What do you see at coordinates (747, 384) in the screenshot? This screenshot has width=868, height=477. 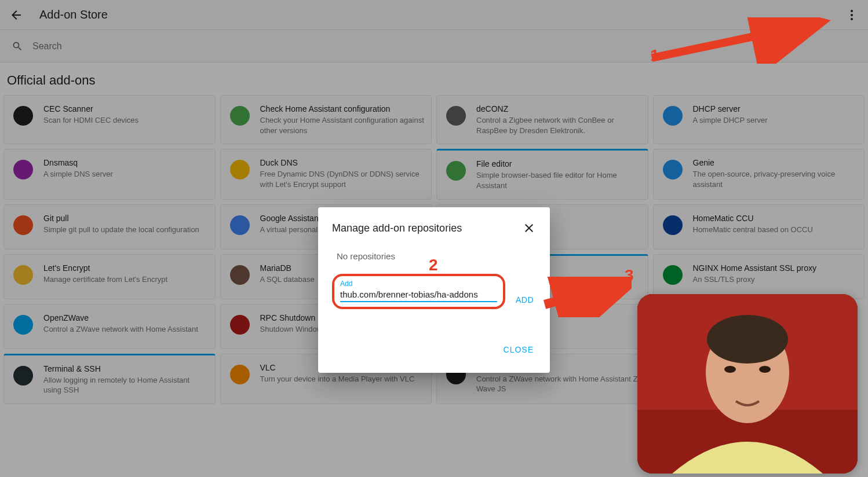 I see `presenter-webcam` at bounding box center [747, 384].